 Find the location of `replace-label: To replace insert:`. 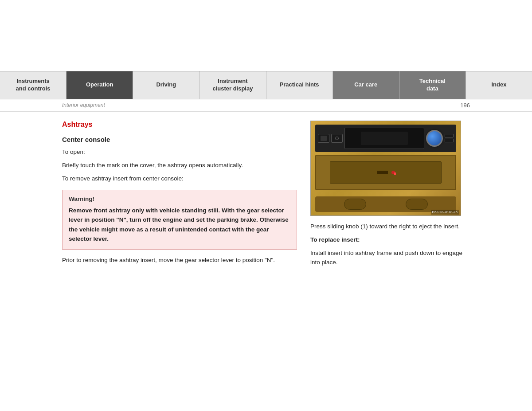

replace-label: To replace insert: is located at coordinates (335, 239).